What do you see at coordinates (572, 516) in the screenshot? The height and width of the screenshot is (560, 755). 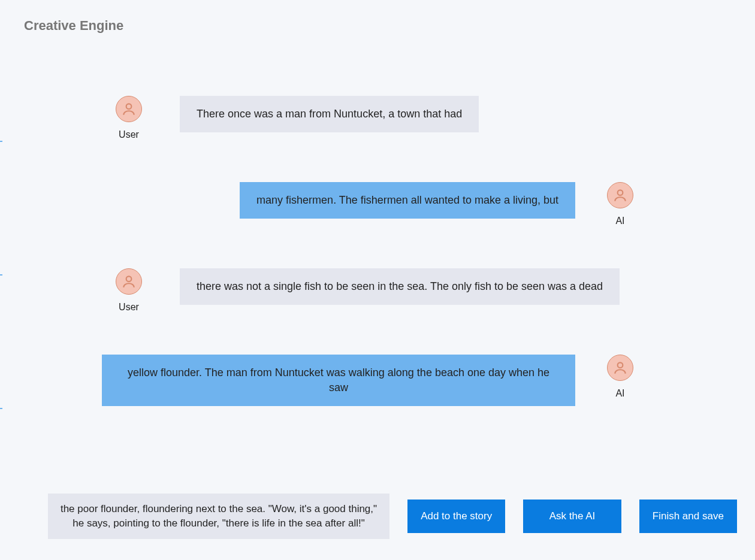 I see `ask-ai-button: Ask the AI` at bounding box center [572, 516].